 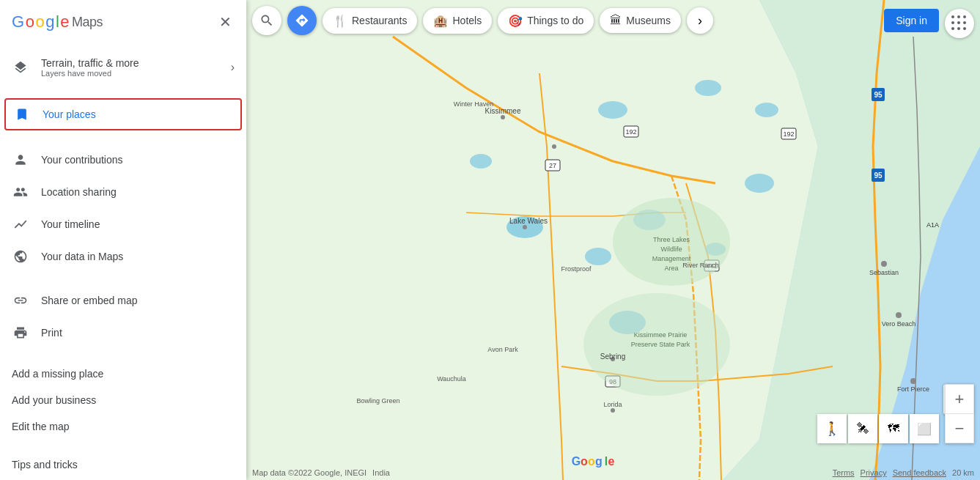 What do you see at coordinates (340, 21) in the screenshot?
I see `restaurants-icon: 🍴` at bounding box center [340, 21].